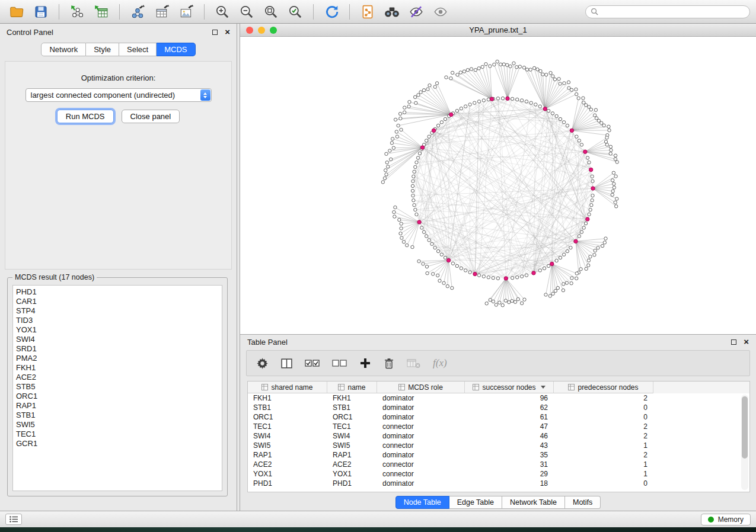 The image size is (756, 532). What do you see at coordinates (117, 292) in the screenshot?
I see `mcds-result-item: PHD1` at bounding box center [117, 292].